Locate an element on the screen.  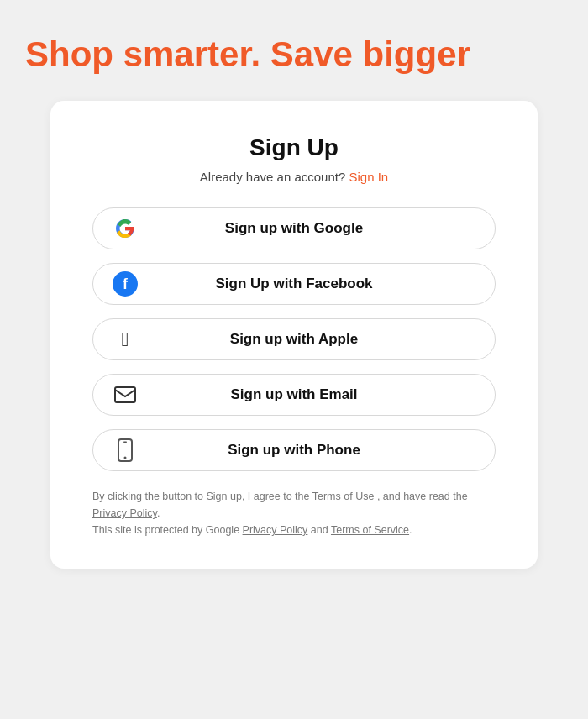
email-button-label: Sign up with Email is located at coordinates (294, 395).